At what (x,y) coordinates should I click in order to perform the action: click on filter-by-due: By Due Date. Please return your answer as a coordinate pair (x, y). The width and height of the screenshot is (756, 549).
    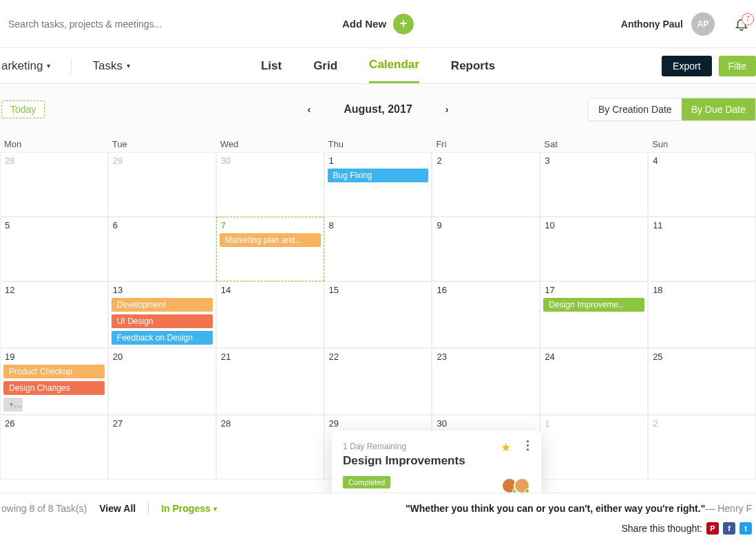
    Looking at the image, I should click on (719, 109).